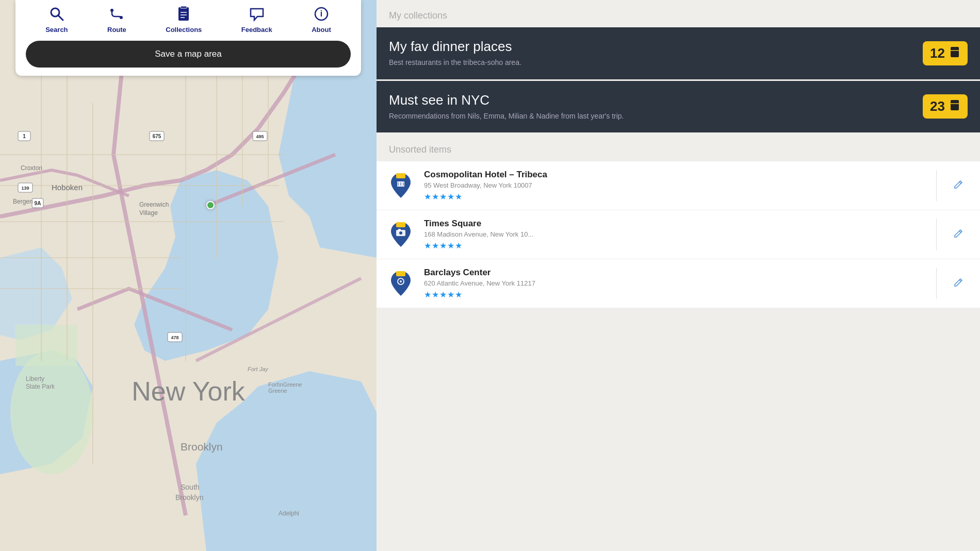 This screenshot has width=980, height=551. I want to click on map-label-liberty: LibertyState Park, so click(40, 383).